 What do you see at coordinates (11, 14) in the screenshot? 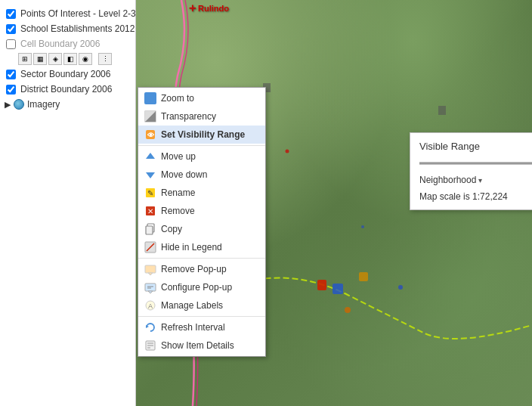
I see `layer-poi-checkbox` at bounding box center [11, 14].